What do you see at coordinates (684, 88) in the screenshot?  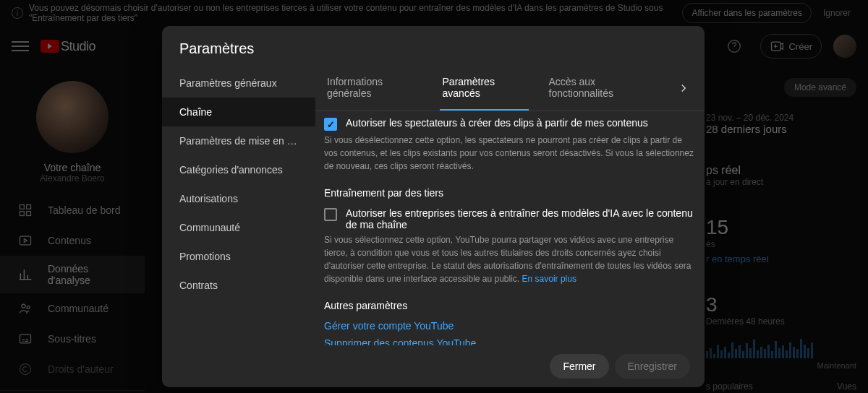 I see `tabs-next-icon` at bounding box center [684, 88].